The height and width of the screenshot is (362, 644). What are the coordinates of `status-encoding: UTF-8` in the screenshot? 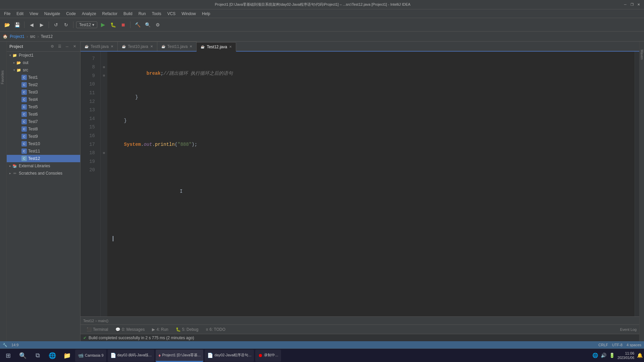 It's located at (617, 345).